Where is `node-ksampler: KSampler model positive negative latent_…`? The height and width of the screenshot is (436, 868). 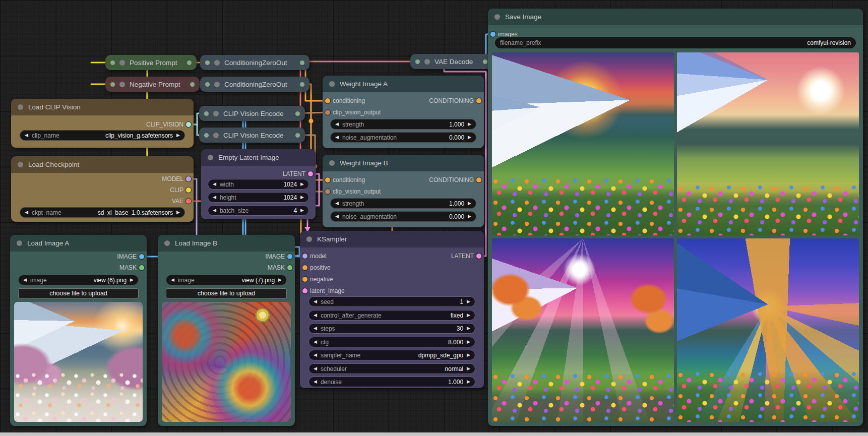
node-ksampler: KSampler model positive negative latent_… is located at coordinates (392, 309).